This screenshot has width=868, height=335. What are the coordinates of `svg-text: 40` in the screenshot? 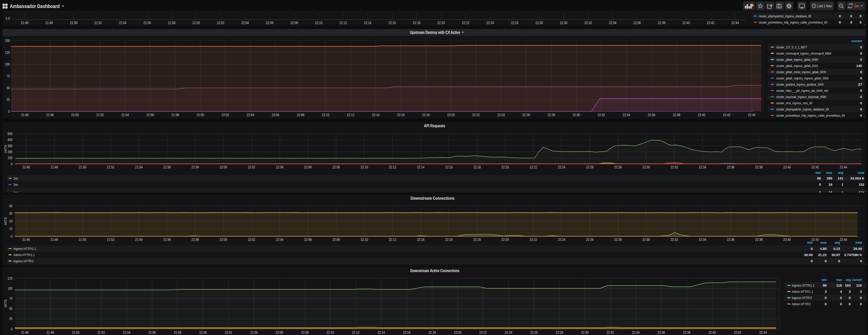 It's located at (11, 206).